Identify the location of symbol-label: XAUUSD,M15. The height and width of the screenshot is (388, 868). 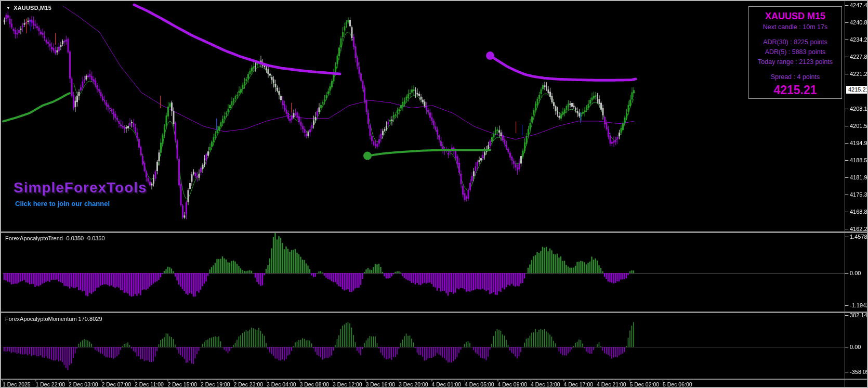
(32, 8).